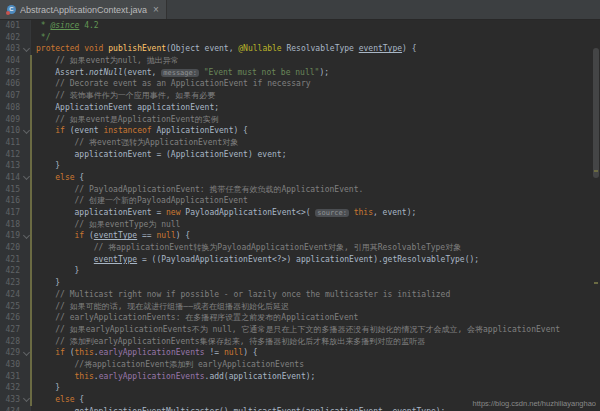  What do you see at coordinates (15, 388) in the screenshot?
I see `gutter-row: 432` at bounding box center [15, 388].